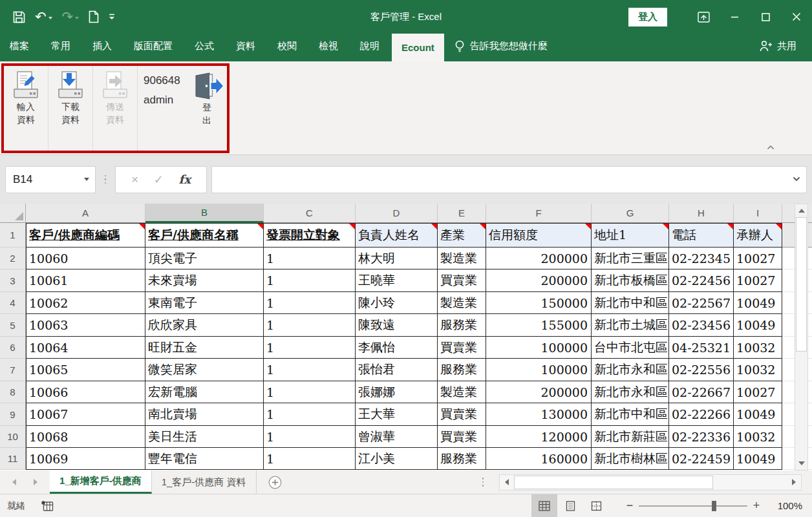  I want to click on grid-cell: 10063, so click(85, 326).